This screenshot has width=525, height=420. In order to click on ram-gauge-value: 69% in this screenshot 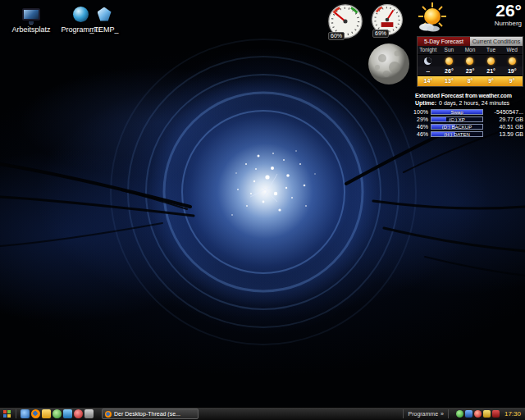, I will do `click(381, 34)`.